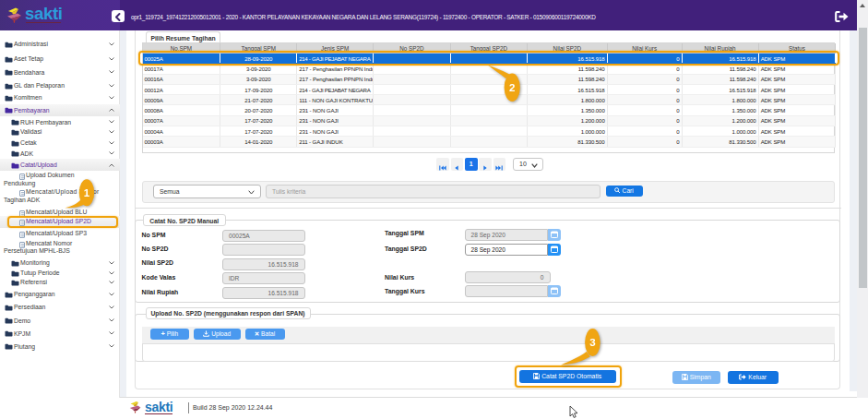 This screenshot has width=868, height=419. Describe the element at coordinates (87, 193) in the screenshot. I see `svg-text: 1` at that location.